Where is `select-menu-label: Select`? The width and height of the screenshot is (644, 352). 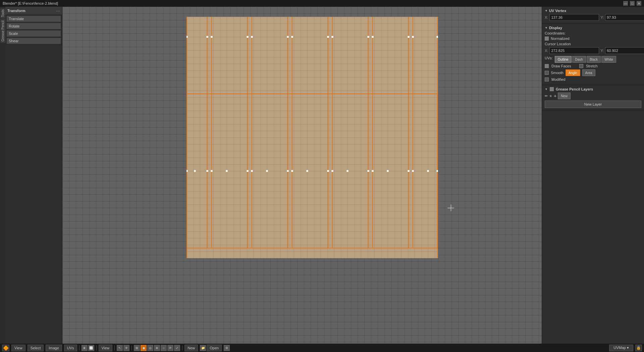 select-menu-label: Select is located at coordinates (36, 348).